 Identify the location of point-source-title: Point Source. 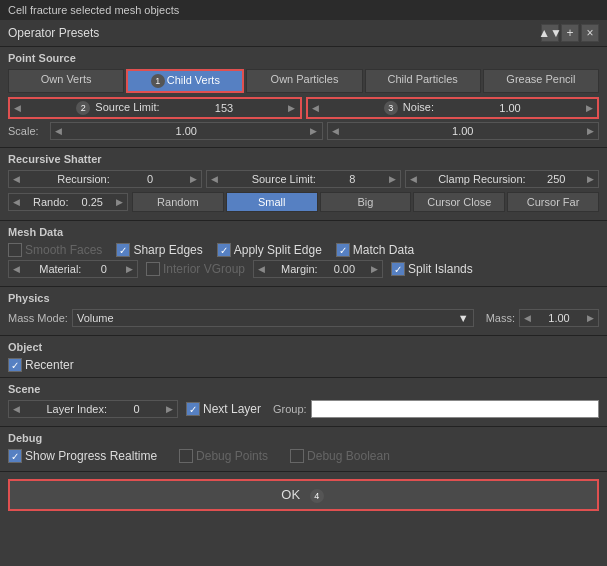
(304, 58).